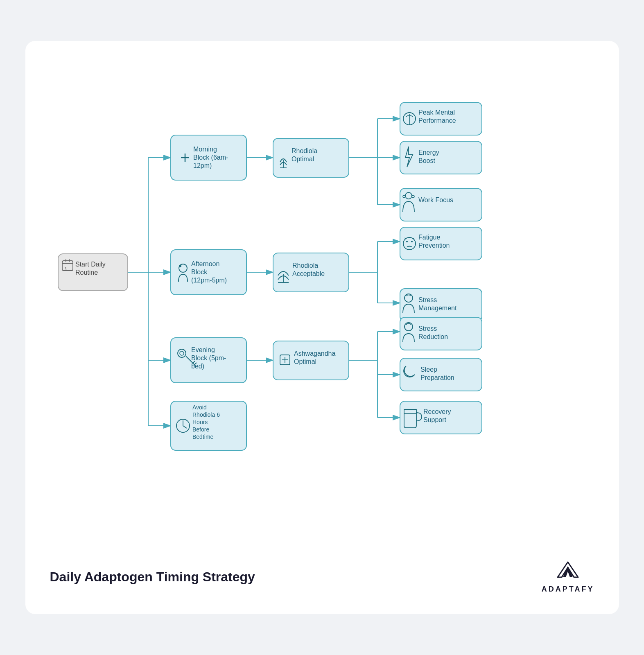 This screenshot has width=644, height=655. Describe the element at coordinates (568, 590) in the screenshot. I see `brand-name: ADAPTAFY` at that location.